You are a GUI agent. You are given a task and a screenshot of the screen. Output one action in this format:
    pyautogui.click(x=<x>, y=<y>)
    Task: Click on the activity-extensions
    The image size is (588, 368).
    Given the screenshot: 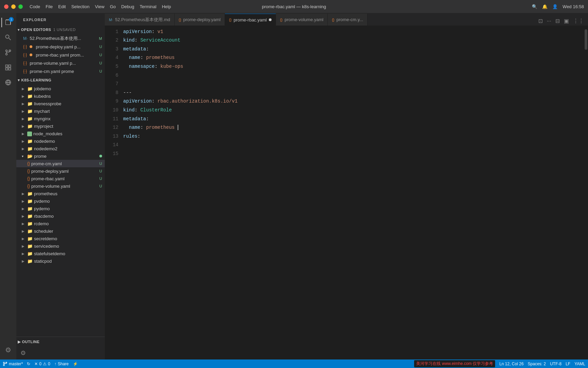 What is the action you would take?
    pyautogui.click(x=8, y=67)
    